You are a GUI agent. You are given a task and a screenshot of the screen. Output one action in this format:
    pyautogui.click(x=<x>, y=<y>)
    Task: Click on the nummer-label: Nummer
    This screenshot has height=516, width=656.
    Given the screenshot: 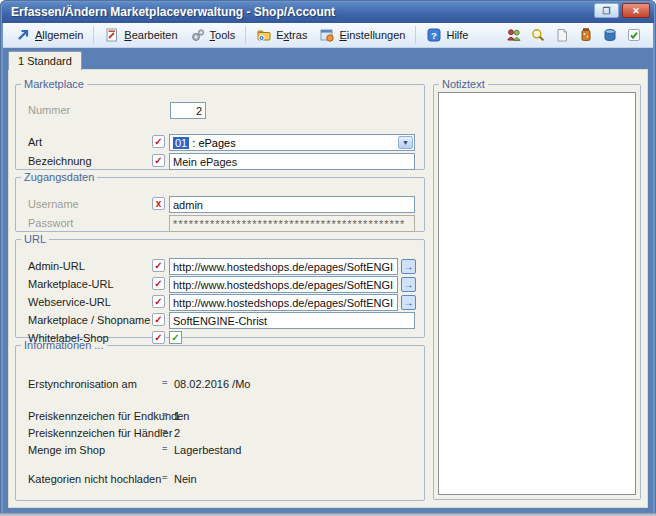 What is the action you would take?
    pyautogui.click(x=49, y=110)
    